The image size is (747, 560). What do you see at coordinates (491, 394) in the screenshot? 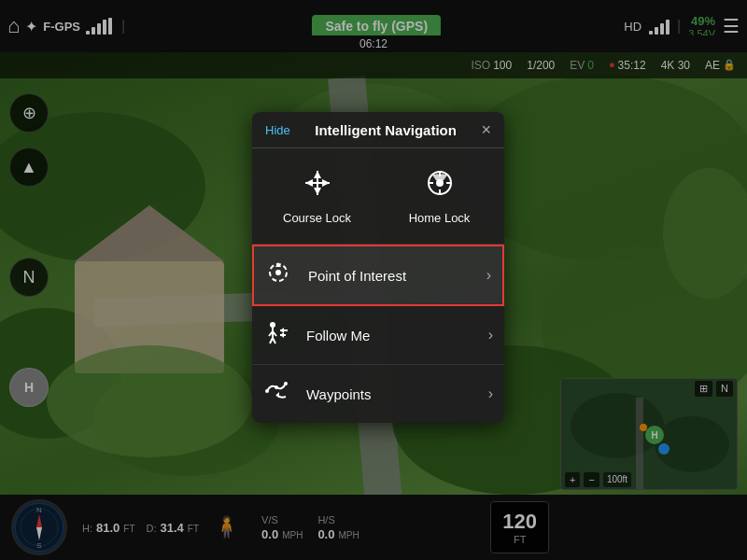
I see `waypoints-arrow-icon: ›` at bounding box center [491, 394].